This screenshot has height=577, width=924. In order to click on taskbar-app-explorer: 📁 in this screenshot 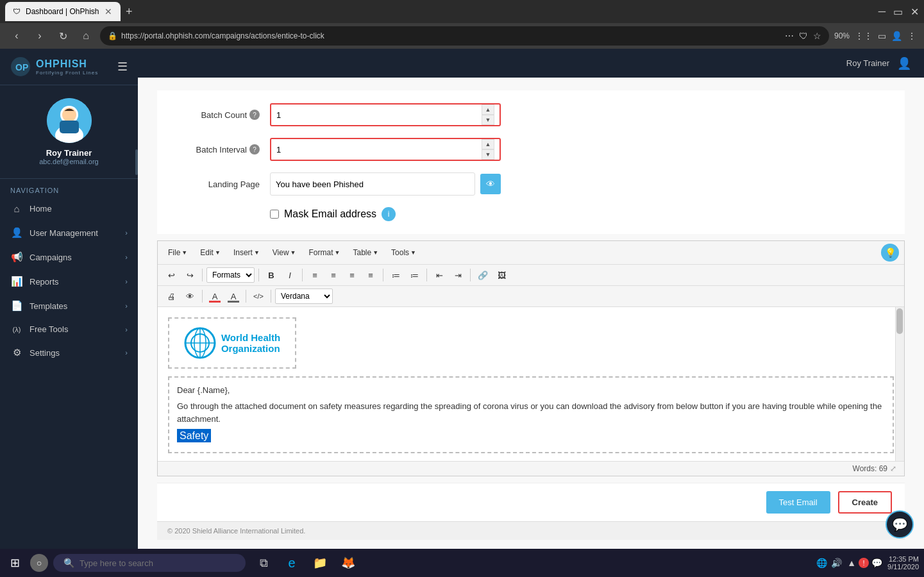, I will do `click(320, 563)`.